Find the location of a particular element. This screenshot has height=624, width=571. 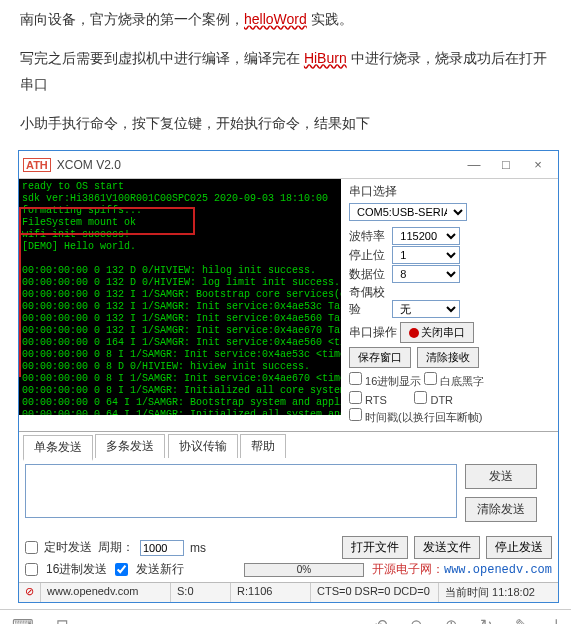

message-icon: ⊡ is located at coordinates (62, 620).